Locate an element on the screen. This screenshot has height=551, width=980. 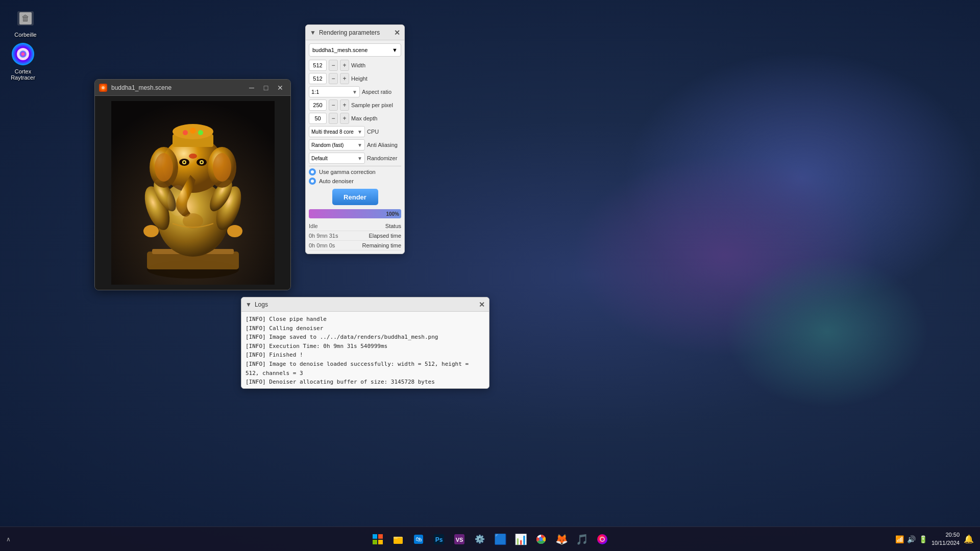
status-remaining-row: 0h 0mn 0s Remaining time is located at coordinates (355, 246).